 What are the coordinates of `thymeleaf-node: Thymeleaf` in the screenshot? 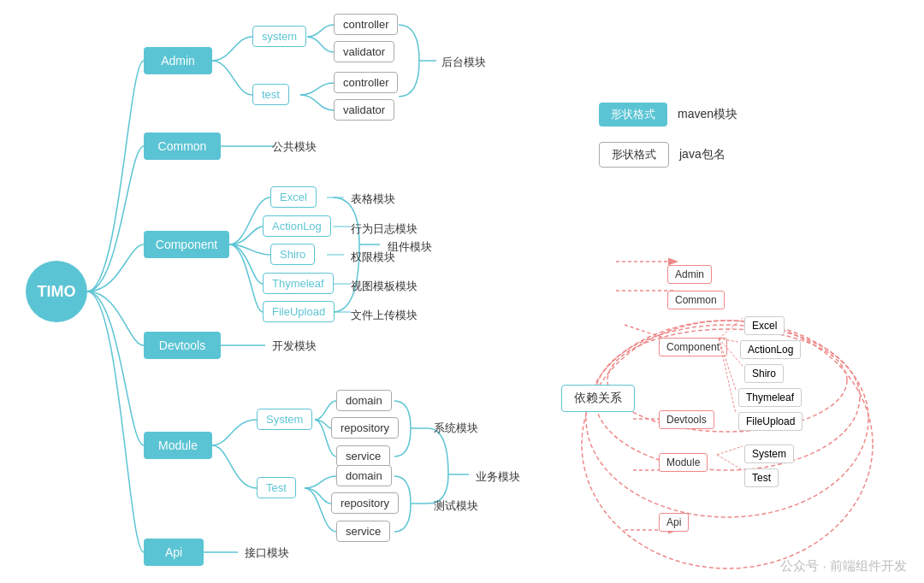 It's located at (298, 284).